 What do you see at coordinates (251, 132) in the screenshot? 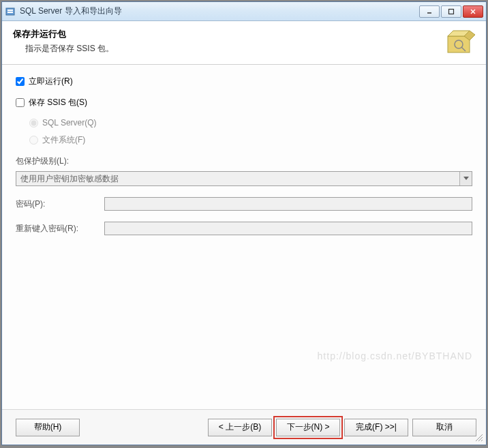
I see `storage-radio-group: SQL Server(Q) 文件系统(F)` at bounding box center [251, 132].